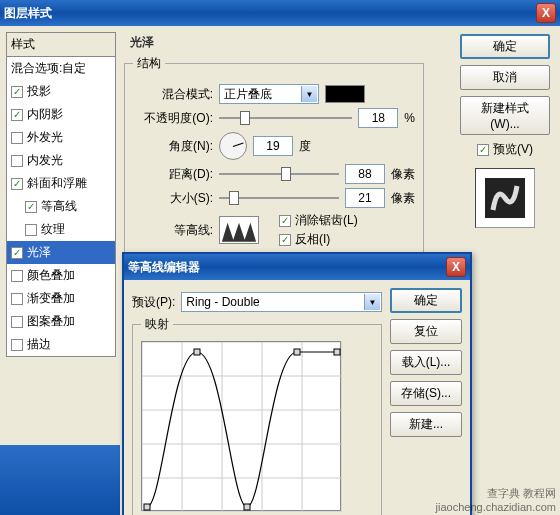 The height and width of the screenshot is (515, 560). Describe the element at coordinates (61, 160) in the screenshot. I see `style-item-3: 内发光` at that location.